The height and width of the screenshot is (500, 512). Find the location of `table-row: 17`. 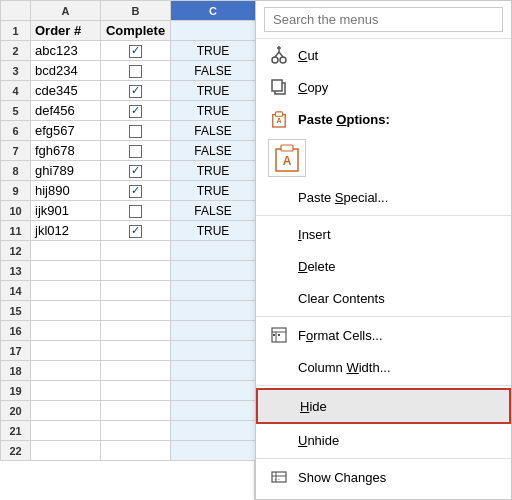

table-row: 17 is located at coordinates (128, 351).